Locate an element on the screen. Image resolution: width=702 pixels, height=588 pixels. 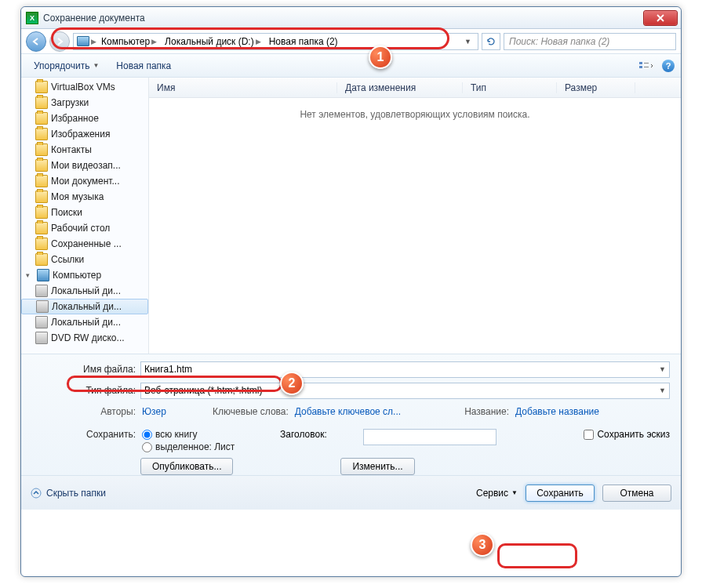
breadcrumb-seg-drive: Локальный диск (D:)▶ is located at coordinates (213, 42).